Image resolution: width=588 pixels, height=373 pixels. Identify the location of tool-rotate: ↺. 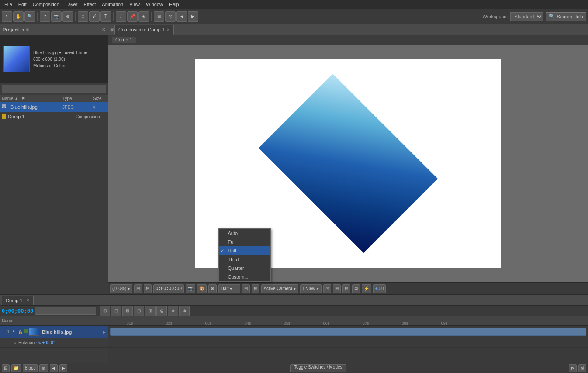
(45, 17).